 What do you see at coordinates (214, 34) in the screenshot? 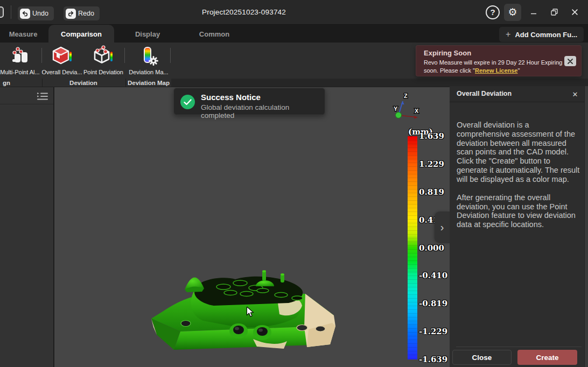
I see `tab-common: Common` at bounding box center [214, 34].